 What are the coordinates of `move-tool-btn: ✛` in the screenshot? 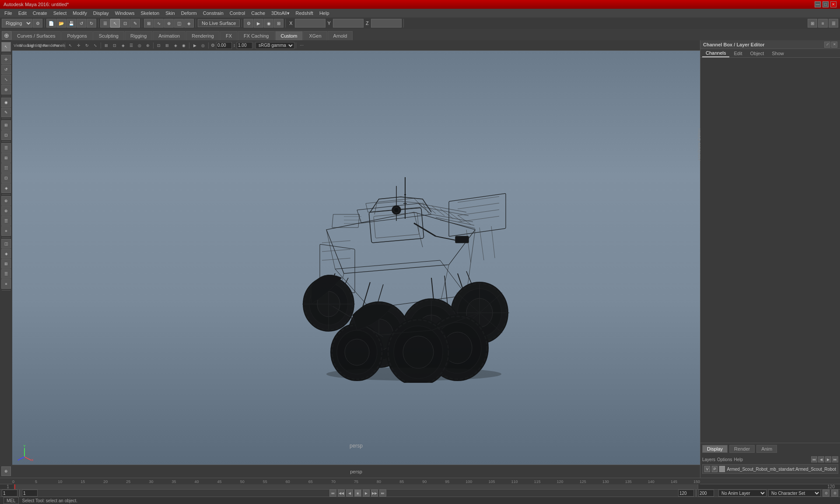 It's located at (6, 60).